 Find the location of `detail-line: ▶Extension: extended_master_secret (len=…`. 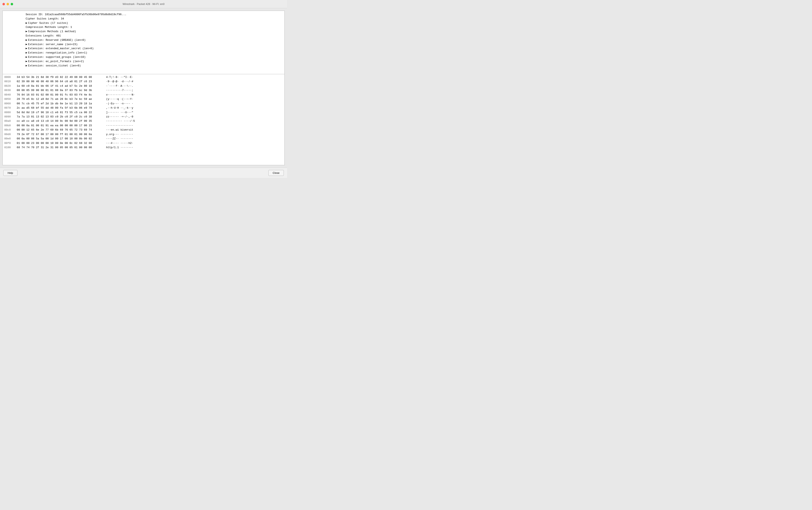

detail-line: ▶Extension: extended_master_secret (len=… is located at coordinates (144, 49).